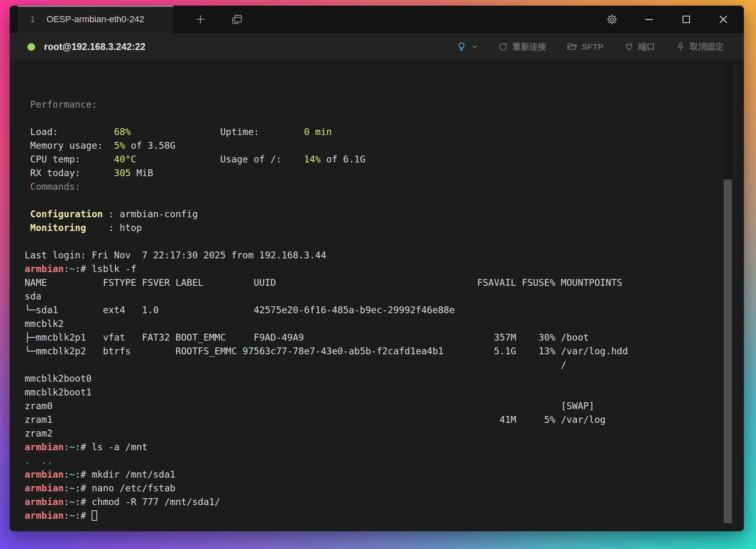 This screenshot has height=549, width=756. Describe the element at coordinates (117, 351) in the screenshot. I see `terminal-text-segment: btrfs` at that location.